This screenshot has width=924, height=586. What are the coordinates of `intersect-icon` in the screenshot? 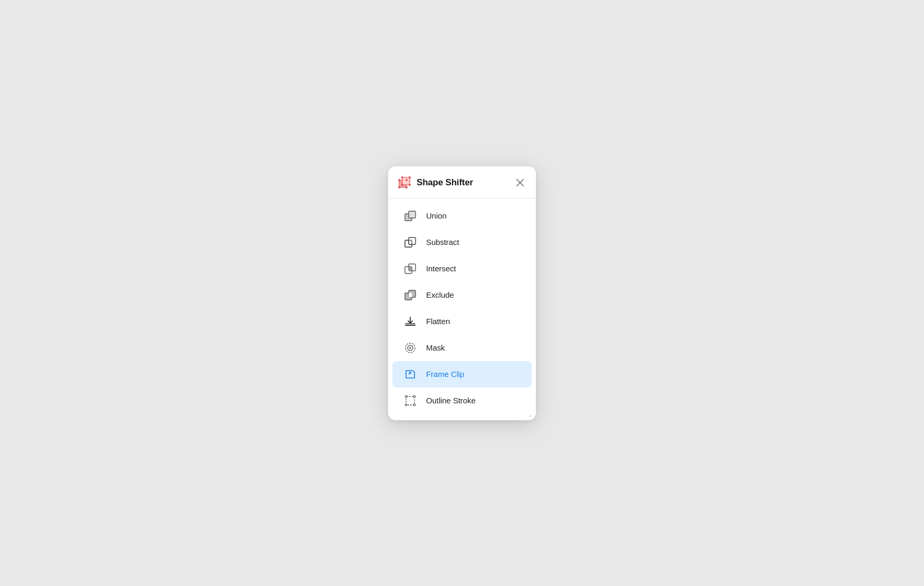 It's located at (410, 269).